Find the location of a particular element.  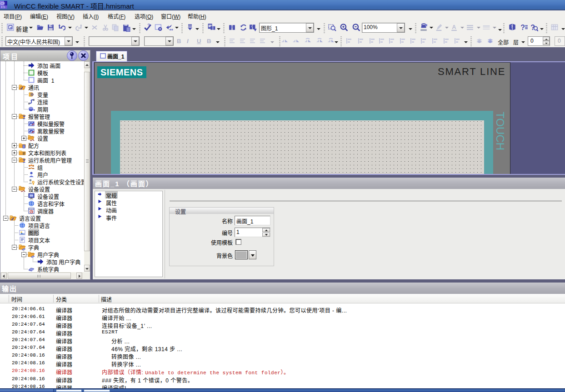

svg-text: A is located at coordinates (454, 27).